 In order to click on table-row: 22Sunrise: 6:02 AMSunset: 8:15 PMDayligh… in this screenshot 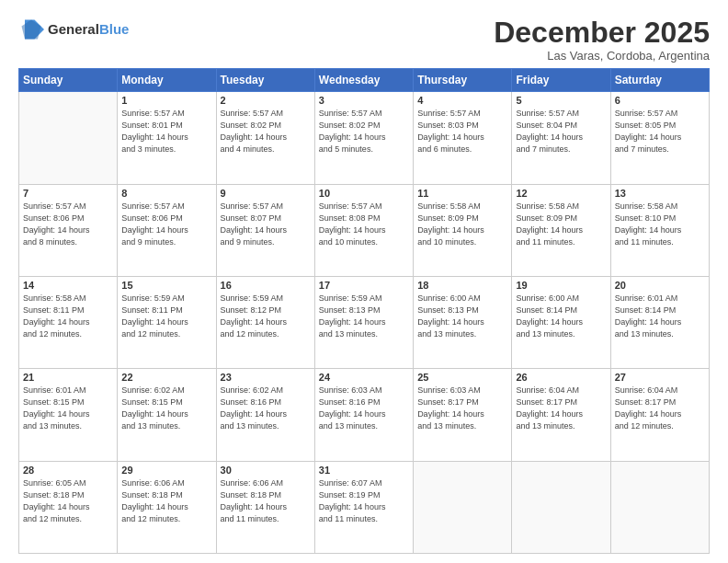, I will do `click(167, 415)`.